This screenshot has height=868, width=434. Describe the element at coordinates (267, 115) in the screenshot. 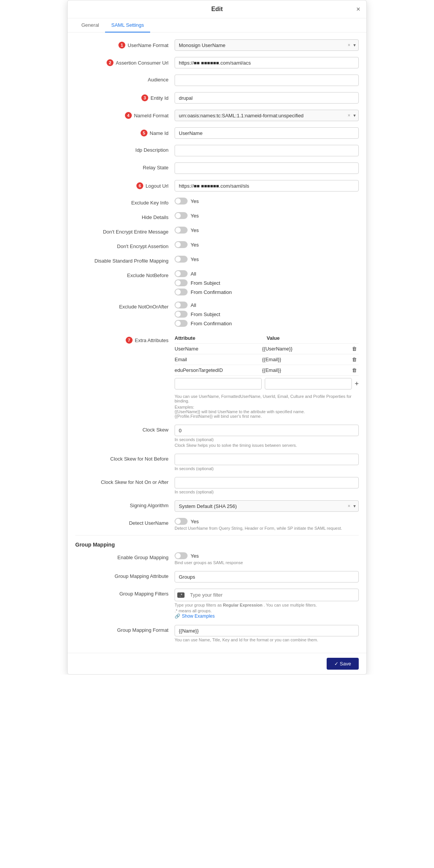

I see `nameid-format-select: urn:oasis:names:tc:SAML:1.1:nameid-forma…` at that location.